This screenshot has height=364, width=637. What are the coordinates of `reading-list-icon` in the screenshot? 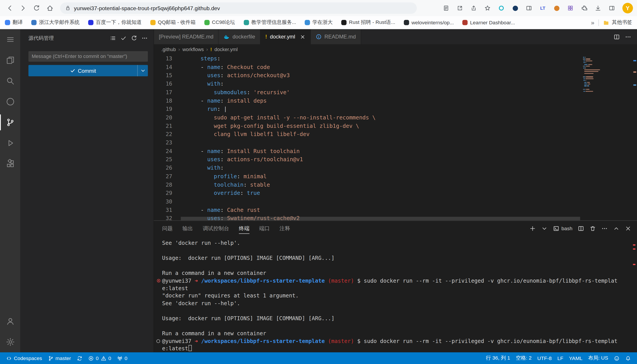 It's located at (446, 8).